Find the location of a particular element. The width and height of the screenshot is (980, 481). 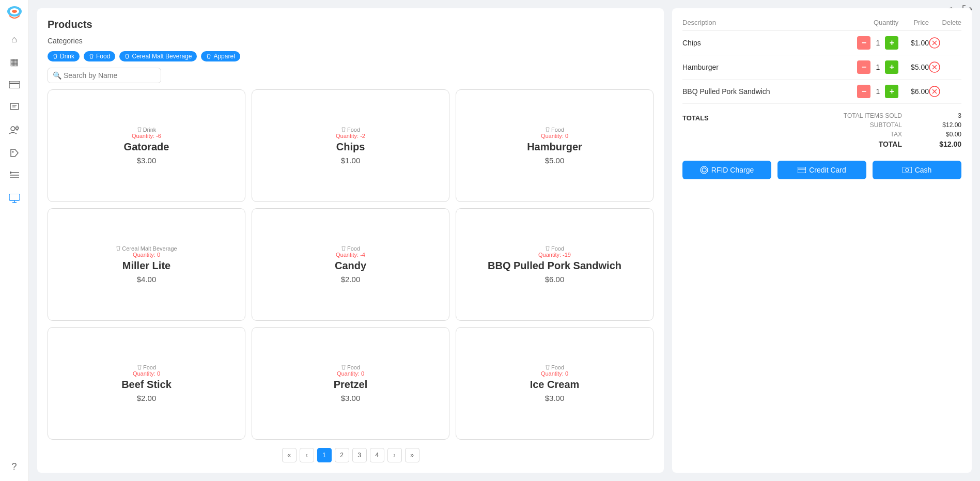

category-cereal-malt: Cereal Malt Beverage is located at coordinates (158, 56).